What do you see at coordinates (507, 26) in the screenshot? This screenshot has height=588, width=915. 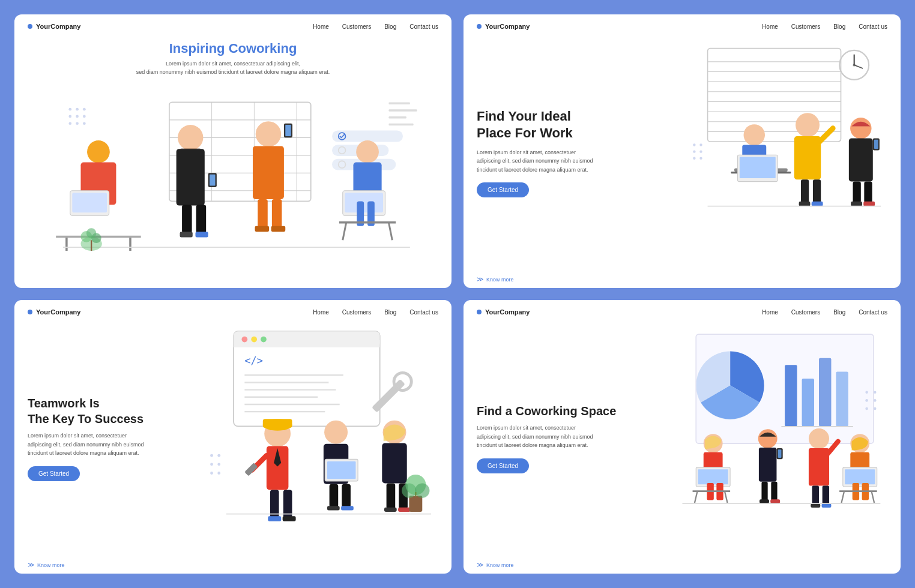 I see `brand-label-2: YourCompany` at bounding box center [507, 26].